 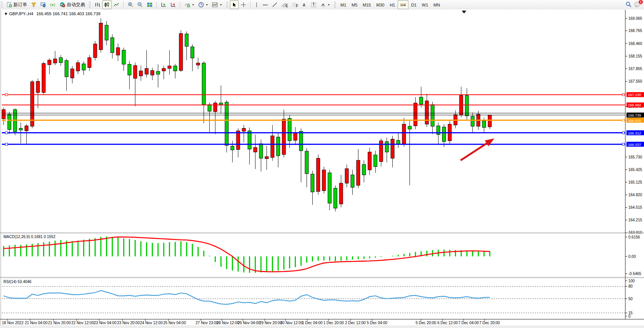 What do you see at coordinates (343, 5) in the screenshot?
I see `timeframe-m1-button: M1` at bounding box center [343, 5].